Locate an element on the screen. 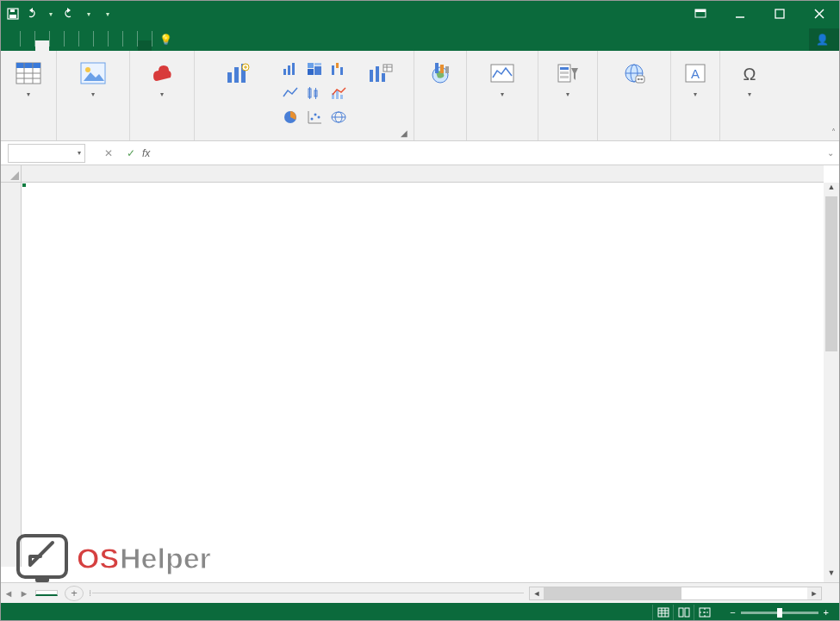 This screenshot has width=840, height=621. tab-file is located at coordinates (13, 46).